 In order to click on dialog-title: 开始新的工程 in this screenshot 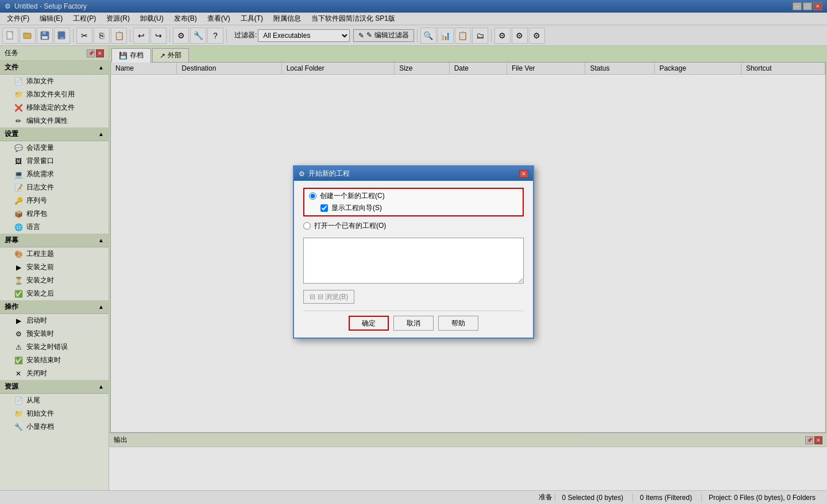, I will do `click(329, 173)`.